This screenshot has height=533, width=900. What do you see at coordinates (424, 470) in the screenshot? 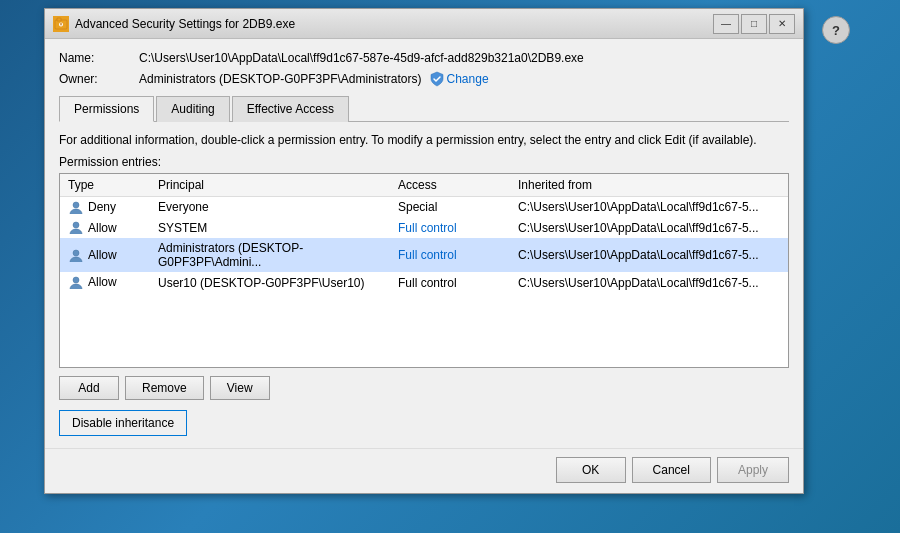
I see `dialog-footer: OK Cancel Apply` at bounding box center [424, 470].